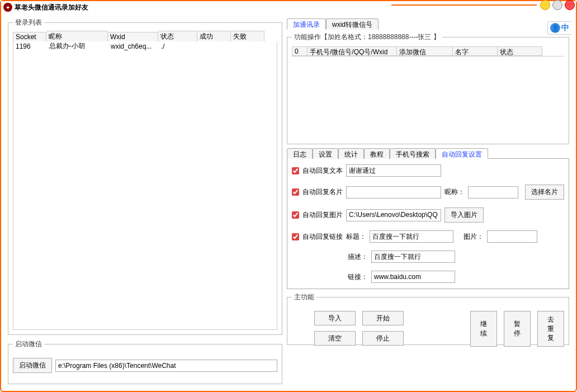 The width and height of the screenshot is (577, 392). What do you see at coordinates (325, 153) in the screenshot?
I see `tab-settings: 设置` at bounding box center [325, 153].